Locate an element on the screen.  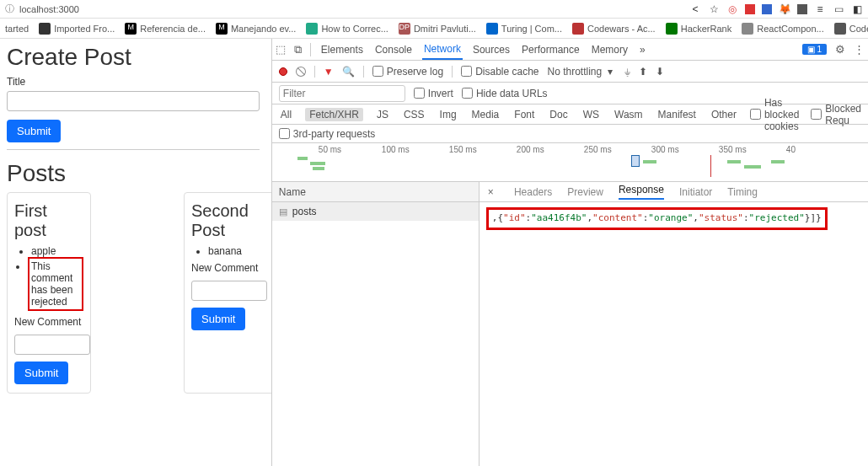
bookmark: Codementor is located at coordinates (851, 29).